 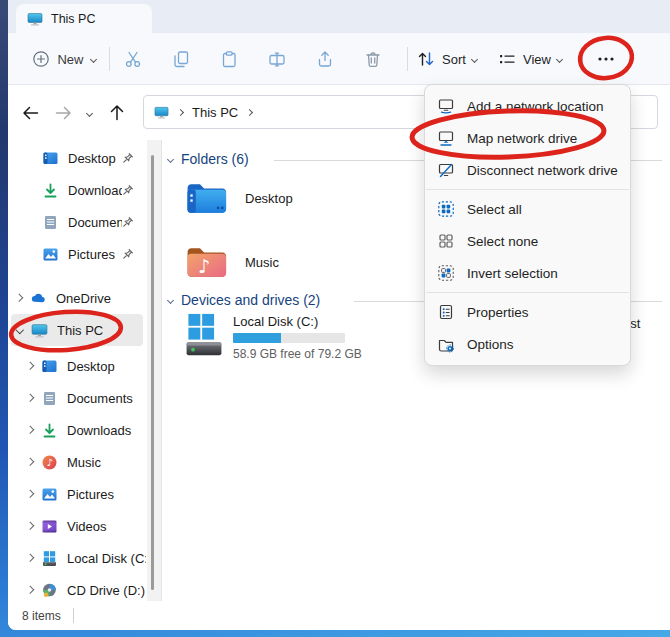 What do you see at coordinates (606, 59) in the screenshot?
I see `see-more-button` at bounding box center [606, 59].